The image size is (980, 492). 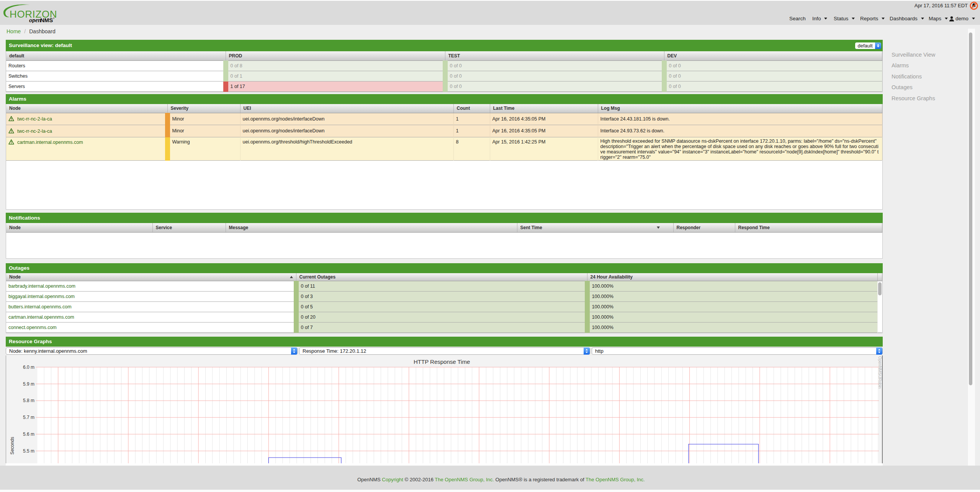 What do you see at coordinates (29, 367) in the screenshot?
I see `svg-text: 6.0 m` at bounding box center [29, 367].